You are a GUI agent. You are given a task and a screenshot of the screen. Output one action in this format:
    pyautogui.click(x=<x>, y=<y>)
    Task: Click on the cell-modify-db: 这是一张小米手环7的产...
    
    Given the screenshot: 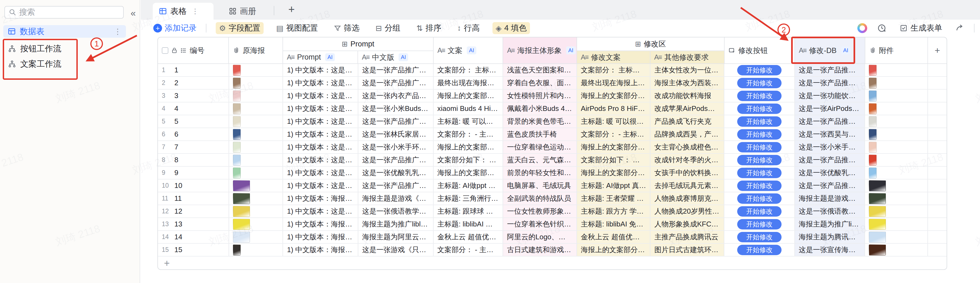 What is the action you would take?
    pyautogui.click(x=830, y=147)
    